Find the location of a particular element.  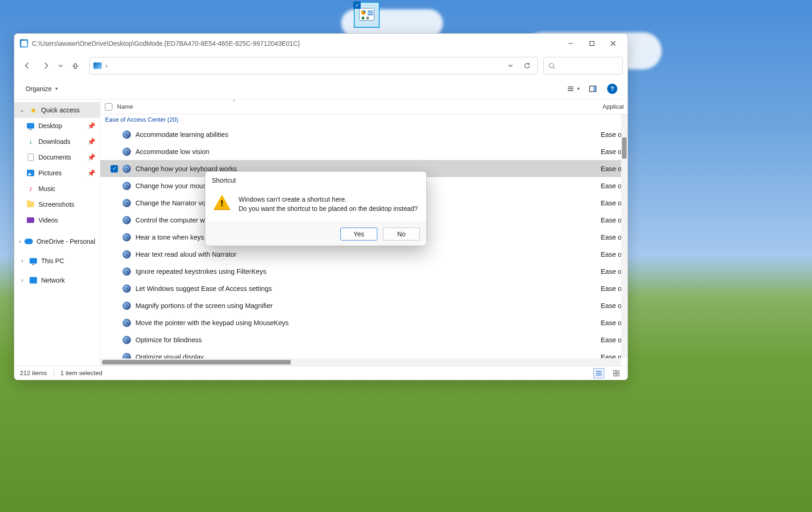

item-name: Accommodate learning abilities is located at coordinates (366, 135).